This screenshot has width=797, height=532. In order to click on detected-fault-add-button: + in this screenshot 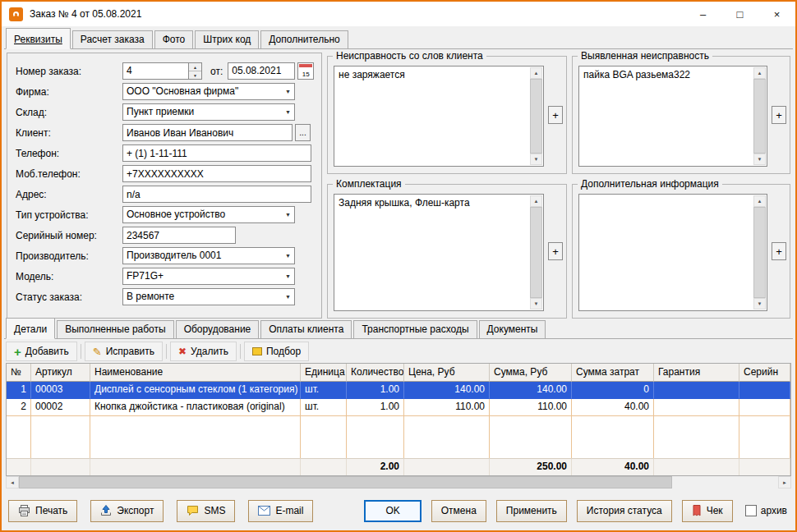, I will do `click(779, 115)`.